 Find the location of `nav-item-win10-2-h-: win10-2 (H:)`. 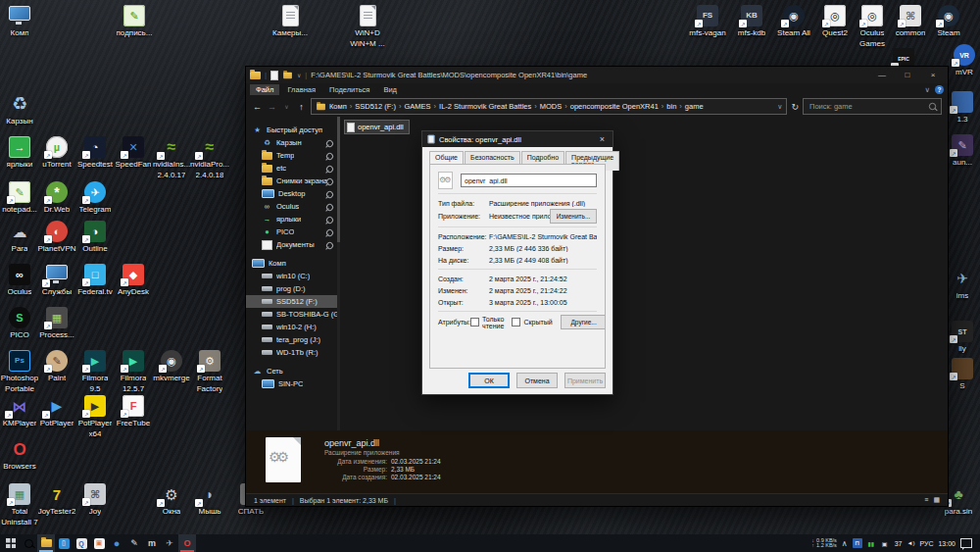

nav-item-win10-2-h-: win10-2 (H:) is located at coordinates (293, 327).